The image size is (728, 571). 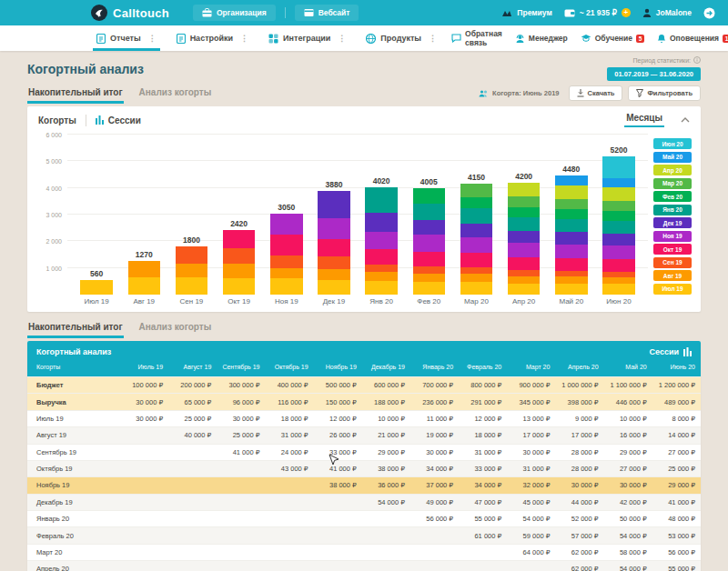 I want to click on table-row-Август 19: Август 1940 000 ₽25 000 ₽31 000 ₽26 000 …, so click(x=364, y=436).